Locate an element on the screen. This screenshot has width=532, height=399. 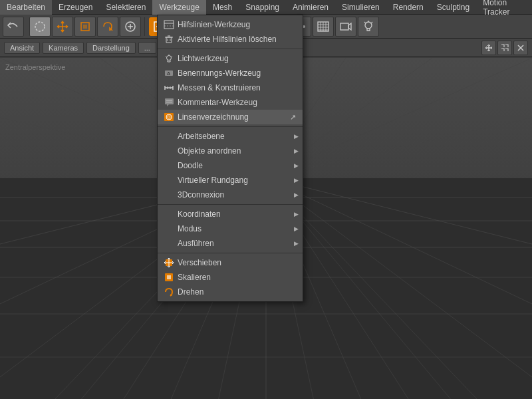
toolbar-scale is located at coordinates (85, 27).